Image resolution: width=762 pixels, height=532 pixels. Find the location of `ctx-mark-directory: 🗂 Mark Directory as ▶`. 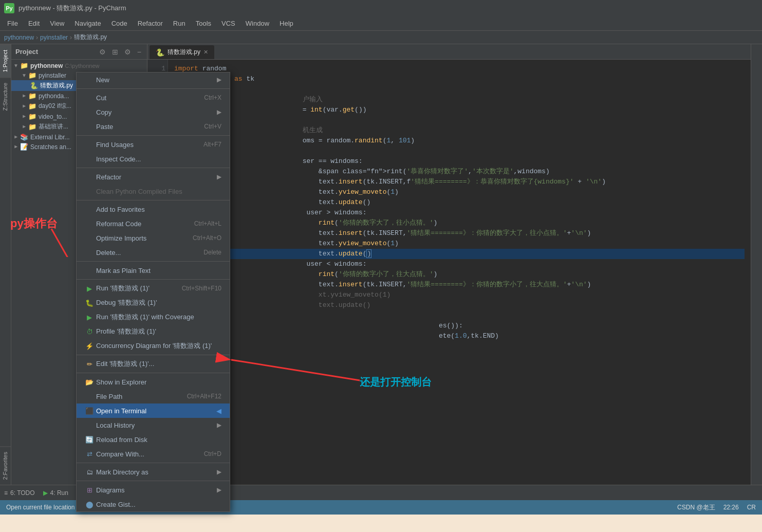

ctx-mark-directory: 🗂 Mark Directory as ▶ is located at coordinates (153, 472).